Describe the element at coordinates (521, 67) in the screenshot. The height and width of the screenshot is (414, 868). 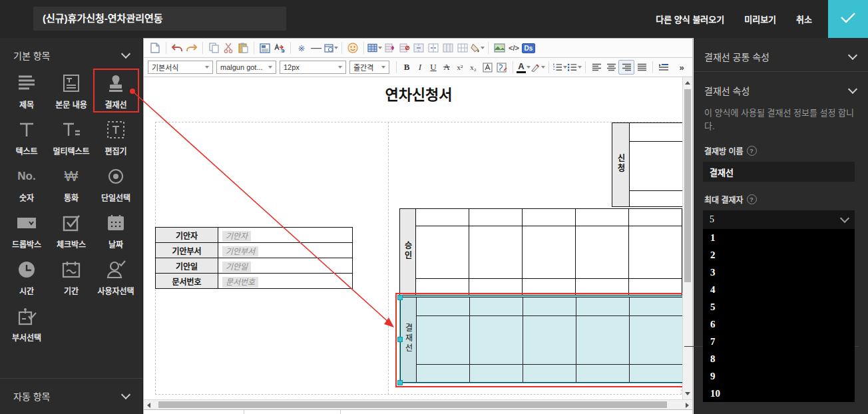
I see `font-color-button: A` at that location.